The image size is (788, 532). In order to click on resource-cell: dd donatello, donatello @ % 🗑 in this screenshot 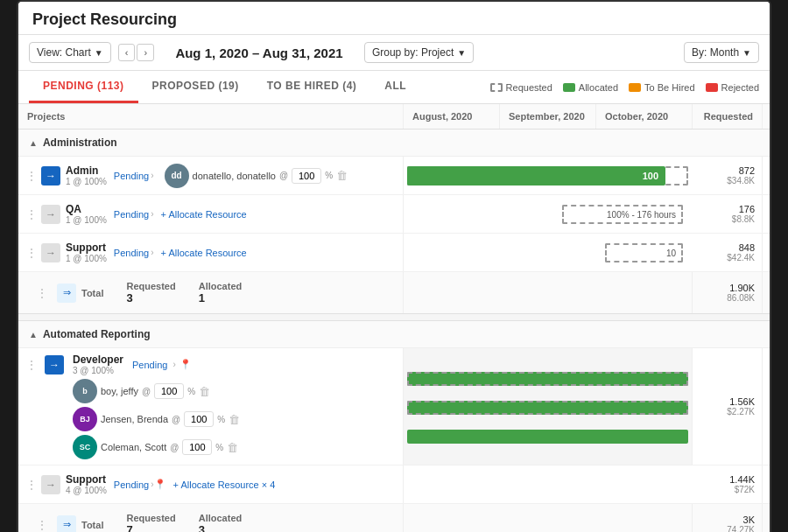, I will do `click(256, 176)`.